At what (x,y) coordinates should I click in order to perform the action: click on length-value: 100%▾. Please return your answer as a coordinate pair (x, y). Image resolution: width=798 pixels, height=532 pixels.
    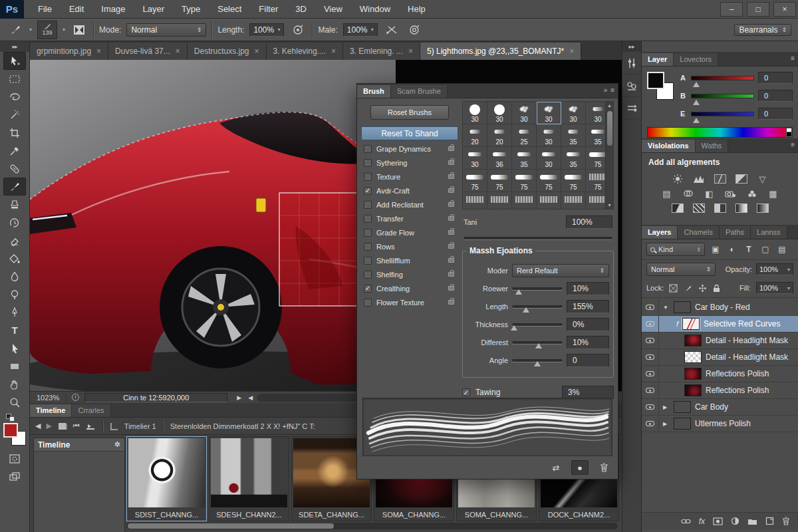
    Looking at the image, I should click on (267, 30).